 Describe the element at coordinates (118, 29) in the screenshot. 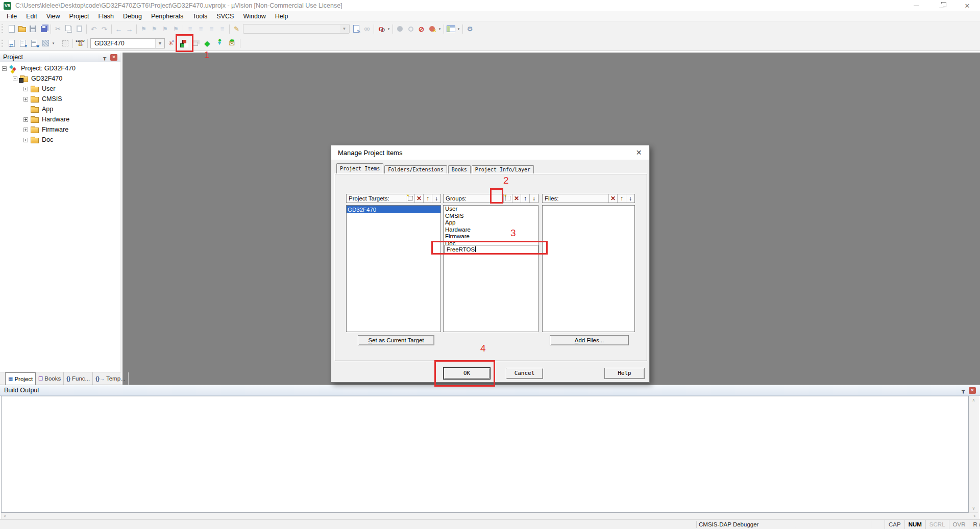

I see `navigate-back-icon` at that location.